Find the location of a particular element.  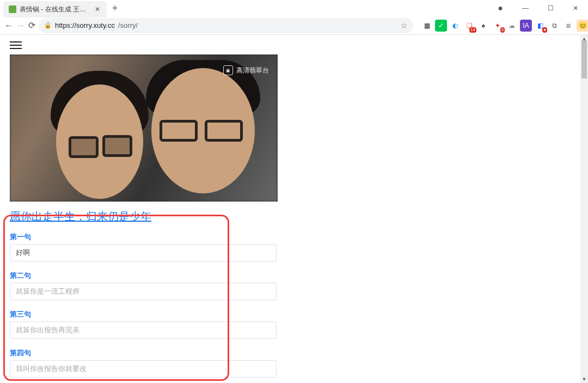

back-button: ← is located at coordinates (9, 26).